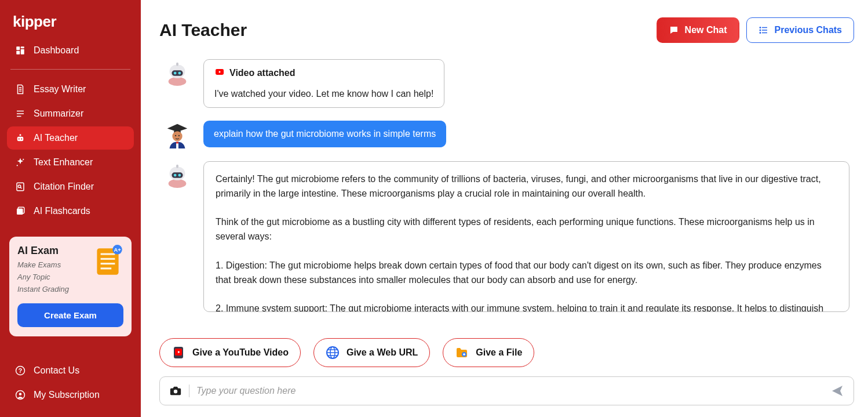 This screenshot has height=417, width=868. Describe the element at coordinates (20, 89) in the screenshot. I see `document-icon` at that location.